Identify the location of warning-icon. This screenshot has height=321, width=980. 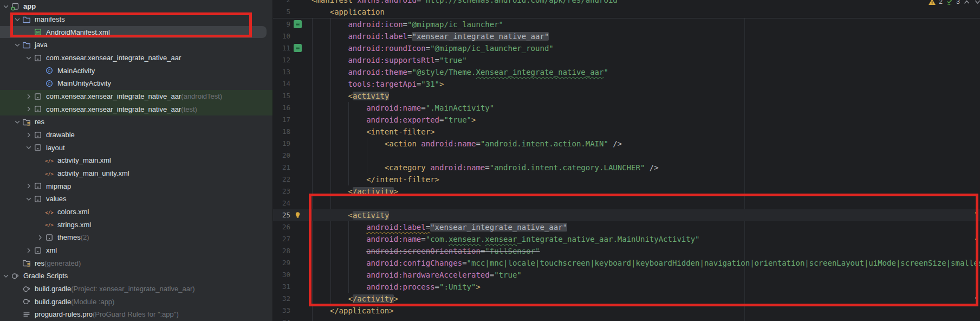
(932, 3).